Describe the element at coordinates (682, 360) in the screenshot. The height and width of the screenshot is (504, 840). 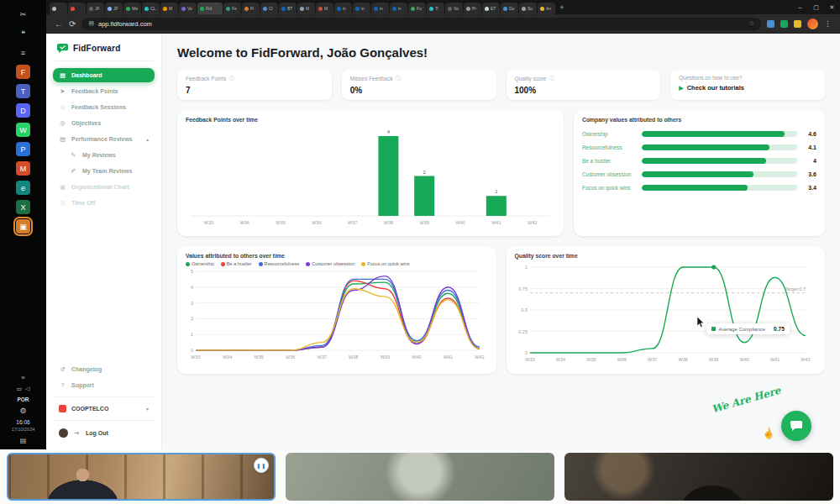
I see `svg-text: W38` at that location.